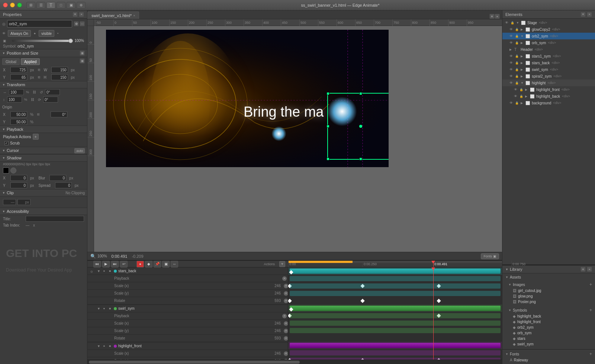 Image resolution: width=595 pixels, height=364 pixels. I want to click on elem-row-highlight: 👁 🔒 ▼ ⬜ highlight <div>, so click(549, 83).